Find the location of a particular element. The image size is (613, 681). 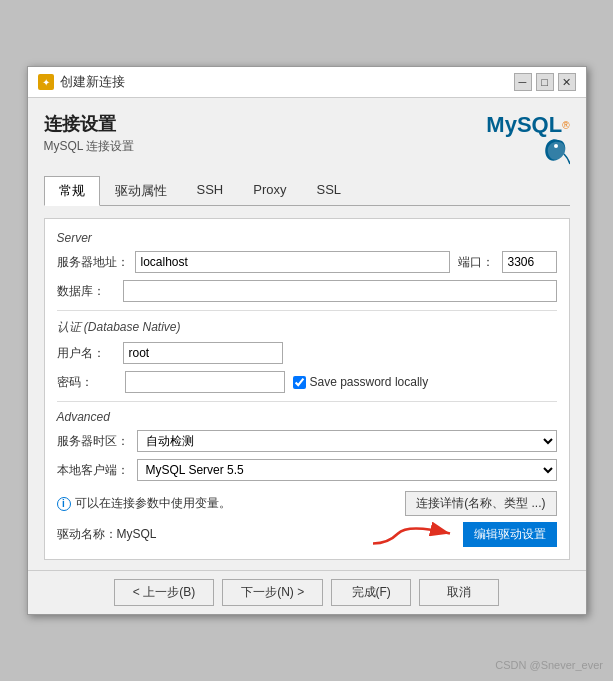

mysql-registered: ® is located at coordinates (566, 126).